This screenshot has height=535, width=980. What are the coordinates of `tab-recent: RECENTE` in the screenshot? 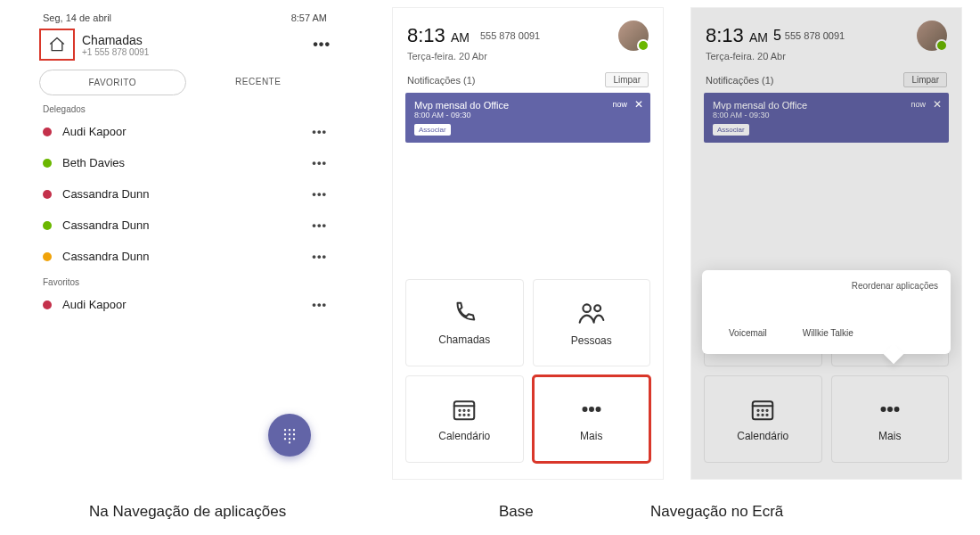 It's located at (258, 82).